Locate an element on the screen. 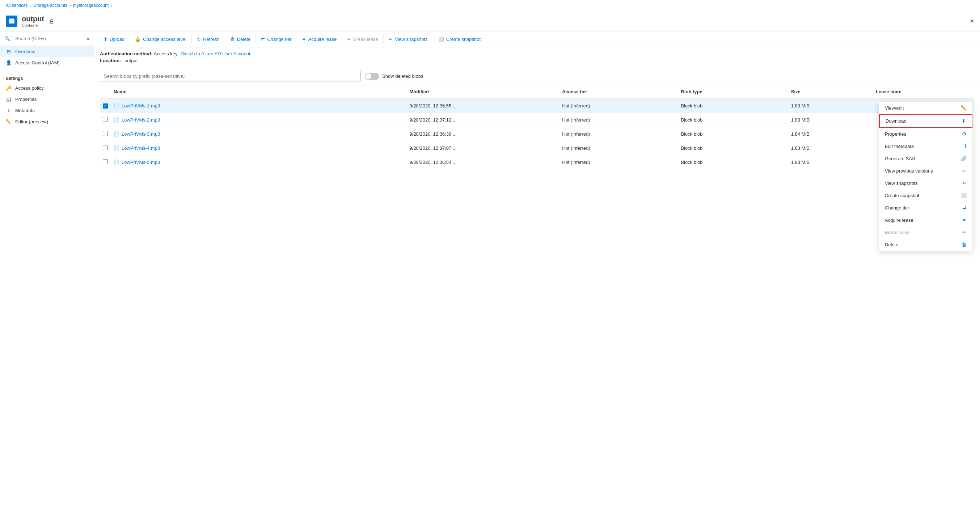 The width and height of the screenshot is (980, 505). col-lease-header: Lease state is located at coordinates (915, 92).